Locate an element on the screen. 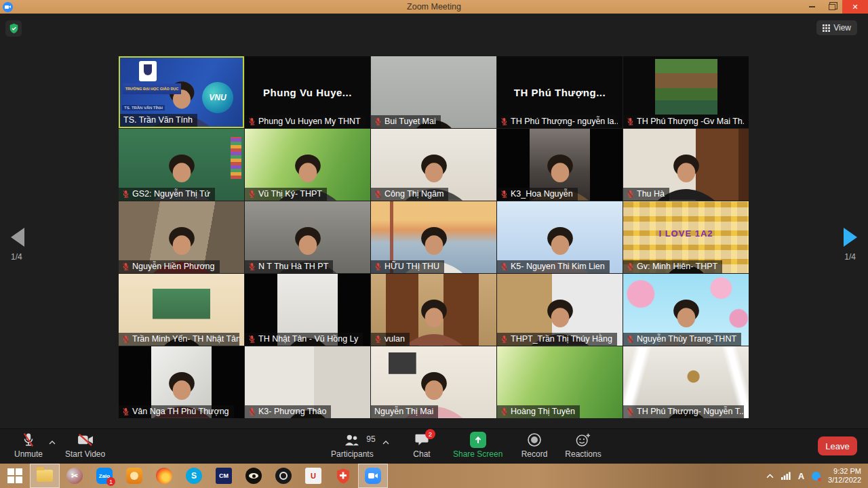 This screenshot has height=488, width=868. participant-tile: Nguyễn Thị Mai is located at coordinates (434, 382).